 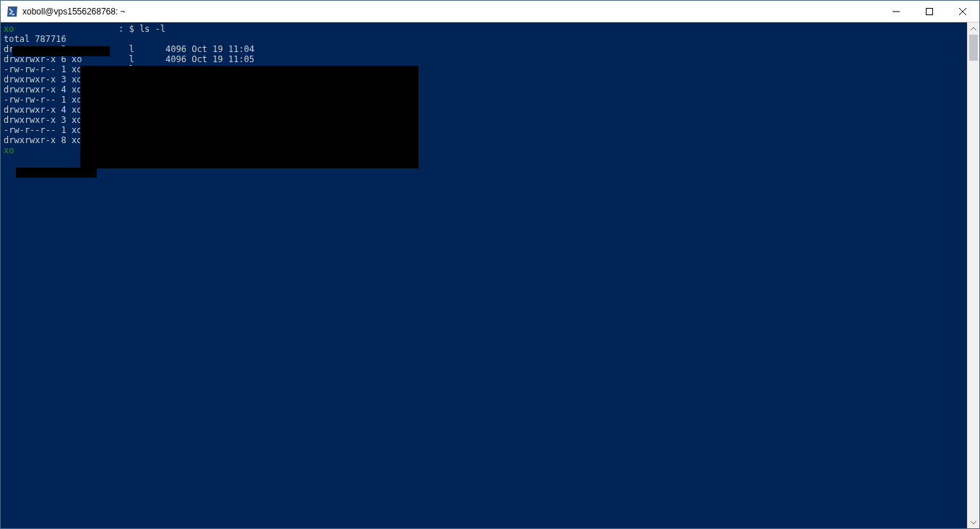 I want to click on close-button, so click(x=963, y=12).